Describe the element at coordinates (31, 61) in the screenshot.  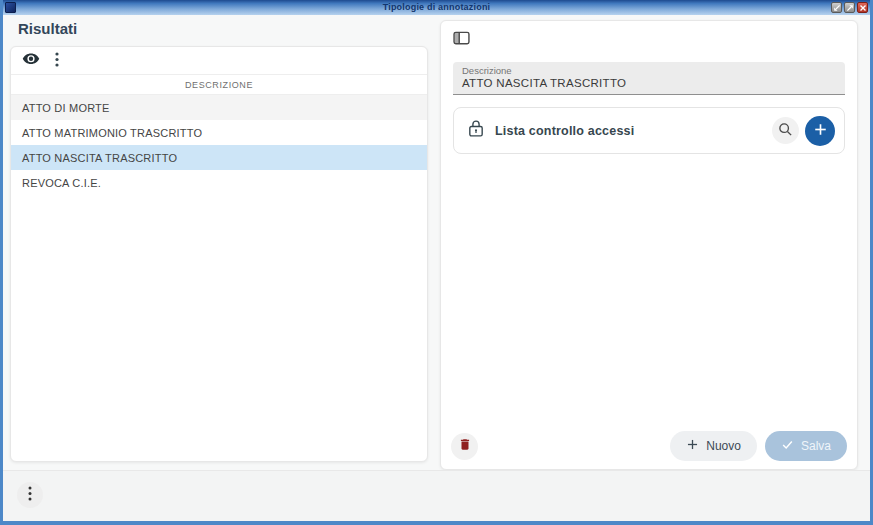
I see `eye-icon` at that location.